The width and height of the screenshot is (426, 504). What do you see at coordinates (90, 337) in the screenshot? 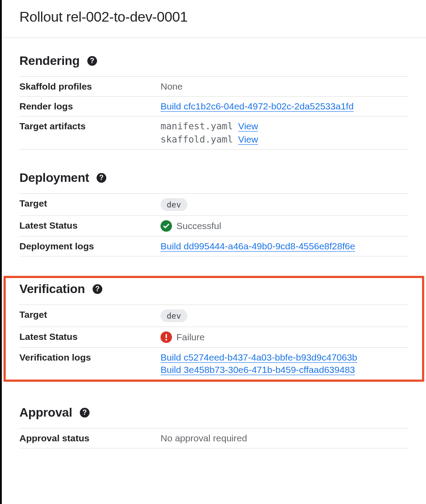
I see `verification-status-label: Latest Status` at bounding box center [90, 337].